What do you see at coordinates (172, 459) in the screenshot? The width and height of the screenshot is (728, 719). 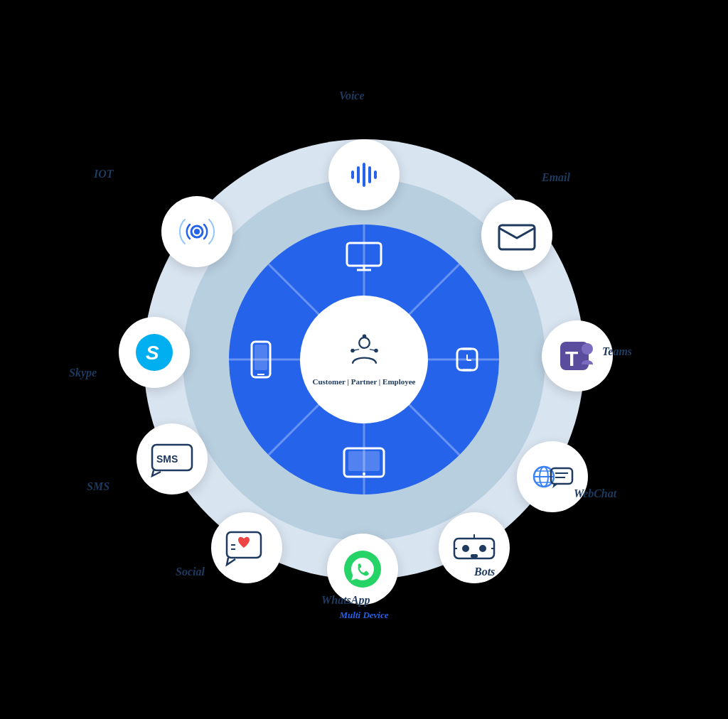 I see `sms-icon: SMS` at bounding box center [172, 459].